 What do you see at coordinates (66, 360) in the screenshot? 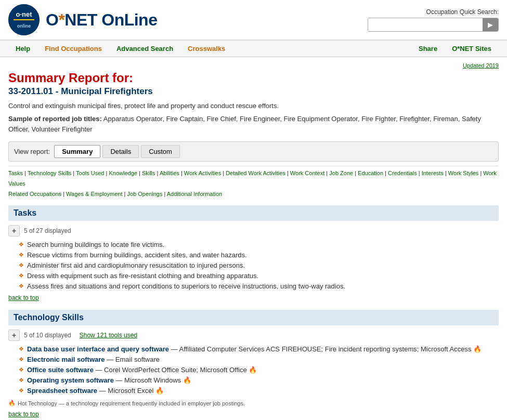
I see `tech-bold: Electronic mail software` at bounding box center [66, 360].